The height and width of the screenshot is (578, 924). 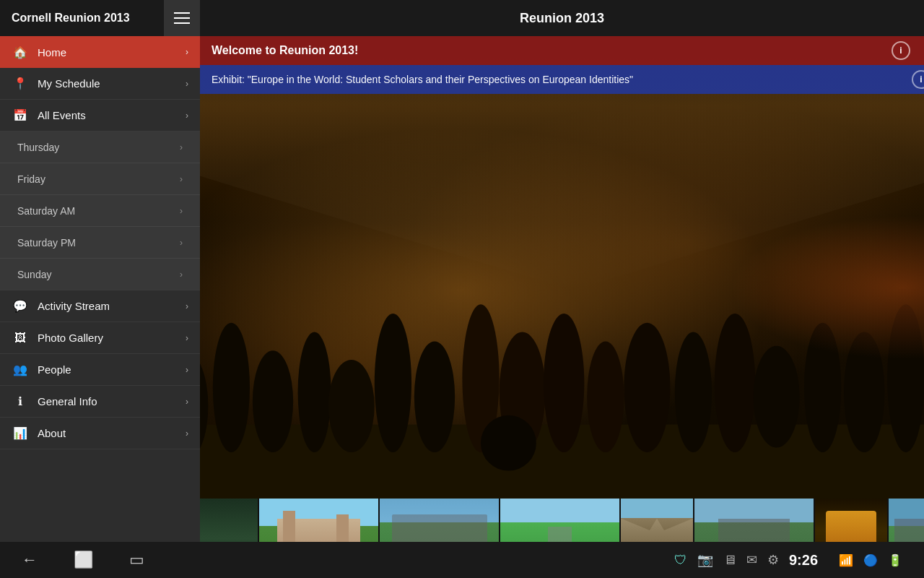 What do you see at coordinates (98, 147) in the screenshot?
I see `sidebar-sub-label: Thursday` at bounding box center [98, 147].